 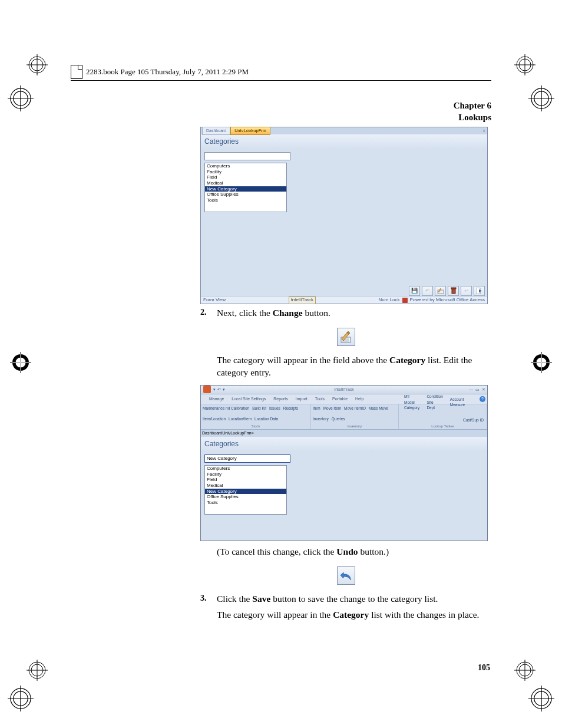 I want to click on cancel-paragraph: (To cancel this change, click the Undo b…, so click(x=354, y=552).